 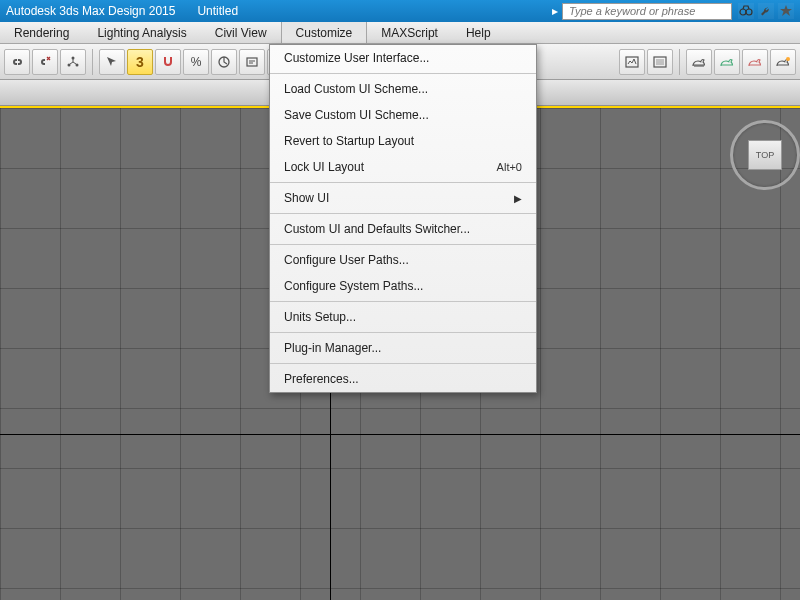 What do you see at coordinates (332, 348) in the screenshot?
I see `menu-item-label: Plug-in Manager...` at bounding box center [332, 348].